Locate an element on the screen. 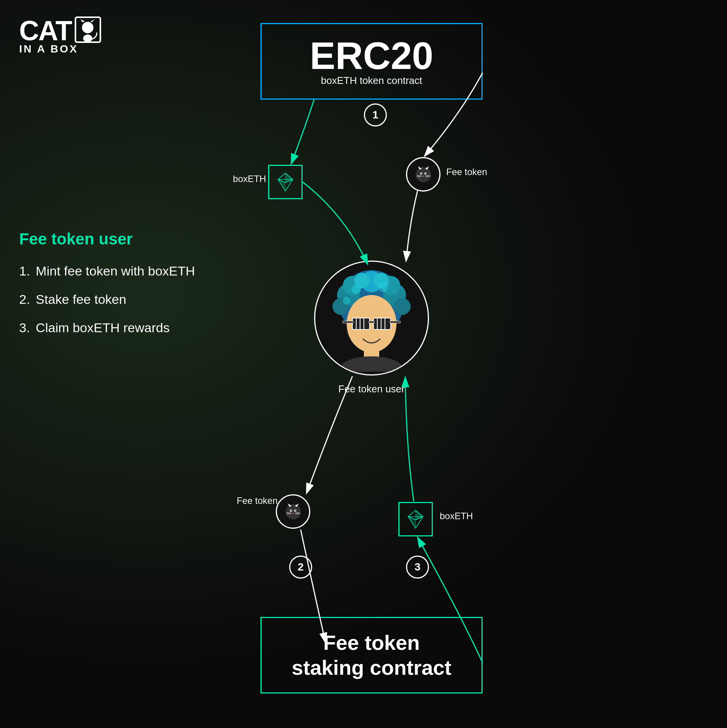  eth-icon-top is located at coordinates (285, 182).